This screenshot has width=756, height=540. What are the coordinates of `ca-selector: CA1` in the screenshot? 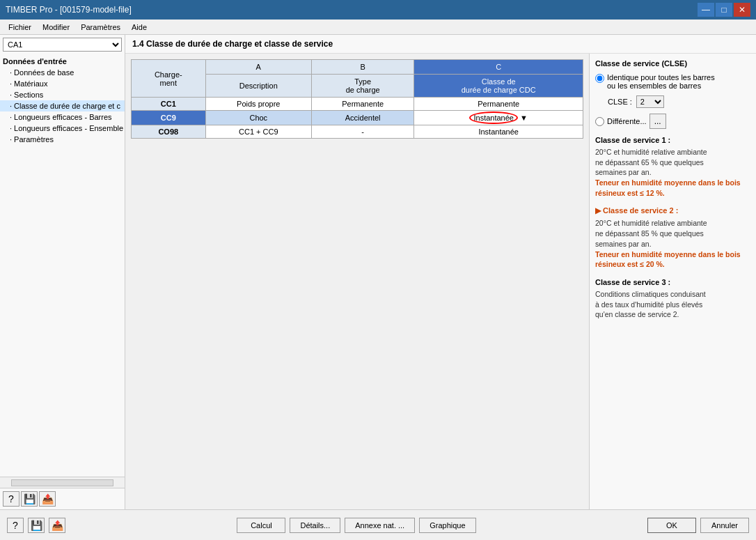 It's located at (63, 45).